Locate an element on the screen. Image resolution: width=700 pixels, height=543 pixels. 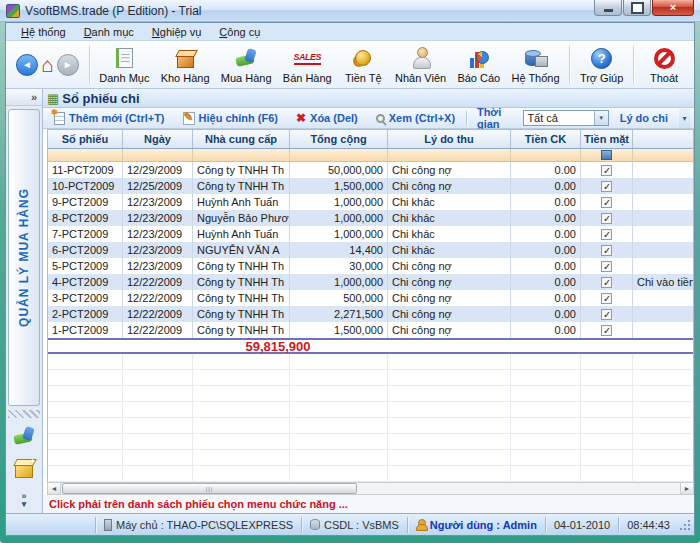
scroll-right-arrow: ► is located at coordinates (686, 488).